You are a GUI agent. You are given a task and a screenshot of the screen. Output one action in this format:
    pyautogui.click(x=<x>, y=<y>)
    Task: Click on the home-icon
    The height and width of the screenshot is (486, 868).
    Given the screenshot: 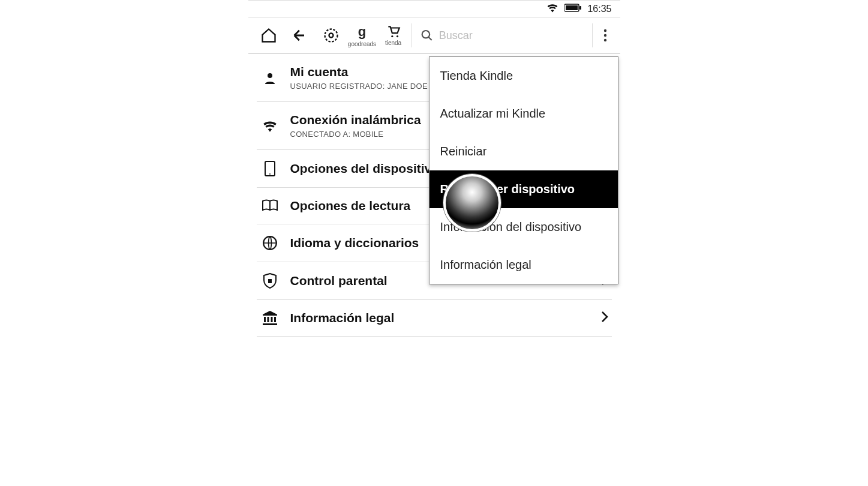 What is the action you would take?
    pyautogui.click(x=269, y=35)
    